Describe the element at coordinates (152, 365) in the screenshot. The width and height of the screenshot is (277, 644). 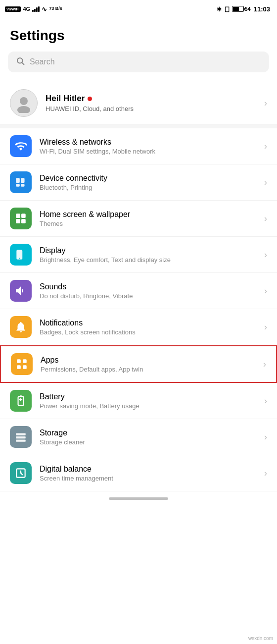
I see `apps-content: Apps Permissions, Default apps, App twin` at that location.